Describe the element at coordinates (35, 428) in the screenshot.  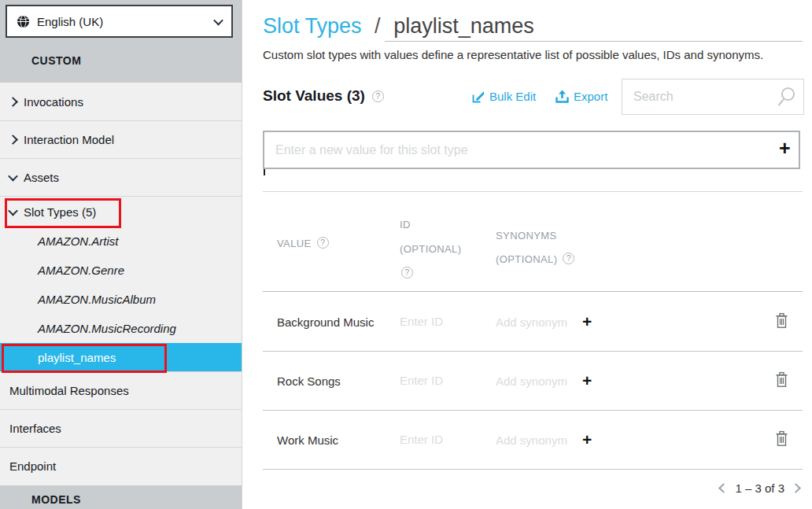
I see `sidebar-item-label: Interfaces` at that location.